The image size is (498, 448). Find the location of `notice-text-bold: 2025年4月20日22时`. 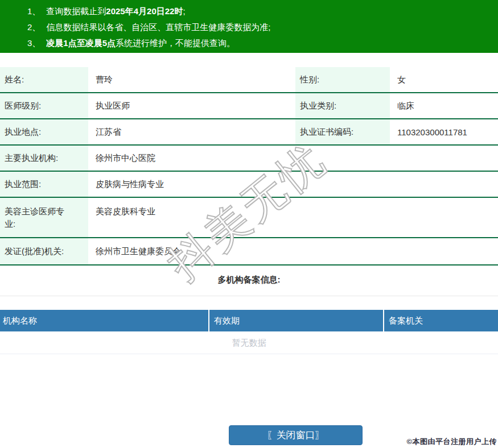

notice-text-bold: 2025年4月20日22时 is located at coordinates (145, 11).